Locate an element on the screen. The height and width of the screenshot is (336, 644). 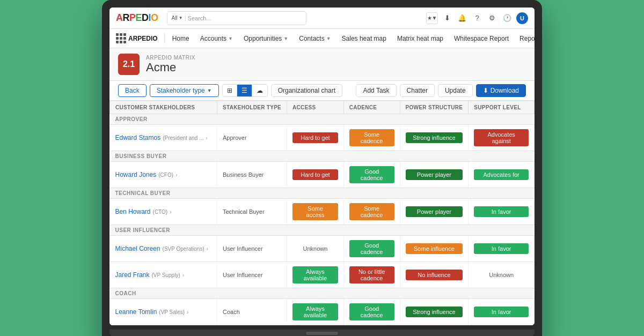
table-row: Howard Jones (CFO) › Business BuyerHard … is located at coordinates (322, 175).